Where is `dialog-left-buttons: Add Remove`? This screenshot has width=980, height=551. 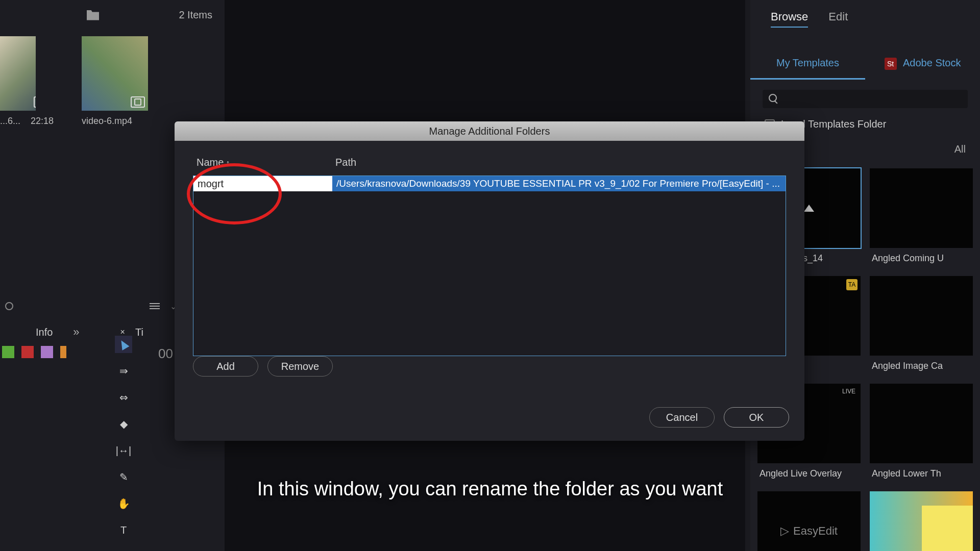
dialog-left-buttons: Add Remove is located at coordinates (263, 366).